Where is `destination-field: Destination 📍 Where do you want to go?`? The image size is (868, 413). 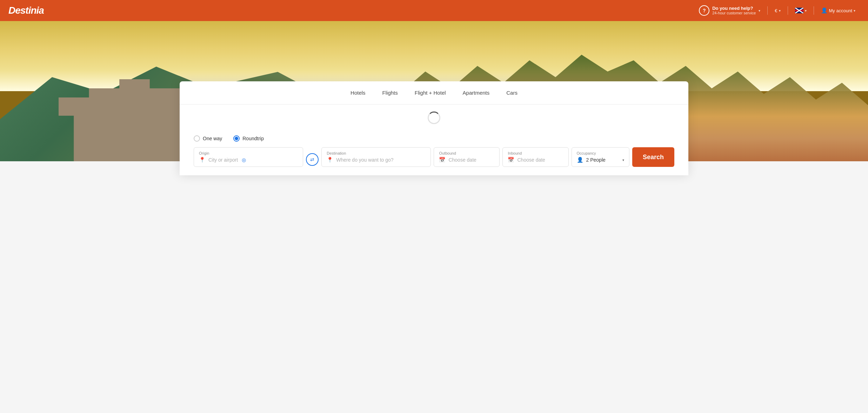
destination-field: Destination 📍 Where do you want to go? is located at coordinates (376, 157).